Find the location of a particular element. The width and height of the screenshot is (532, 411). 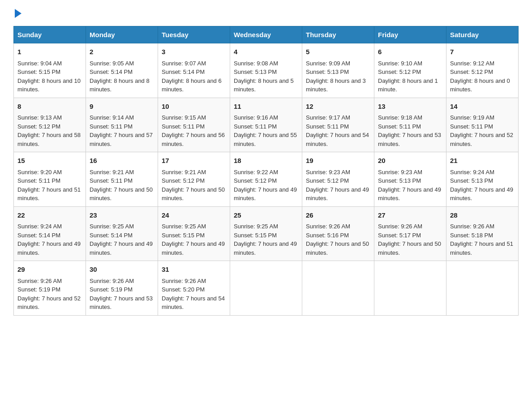

day-number: 24 is located at coordinates (194, 216).